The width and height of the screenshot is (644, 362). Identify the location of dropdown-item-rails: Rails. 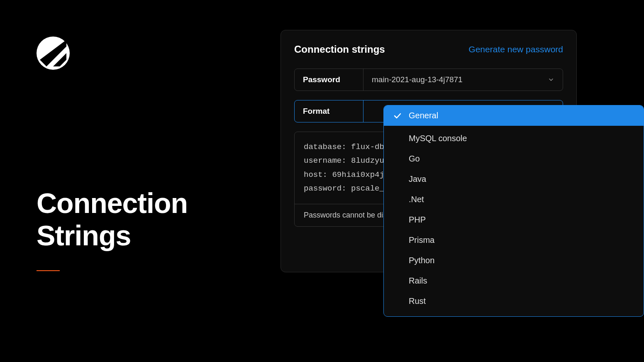
(514, 281).